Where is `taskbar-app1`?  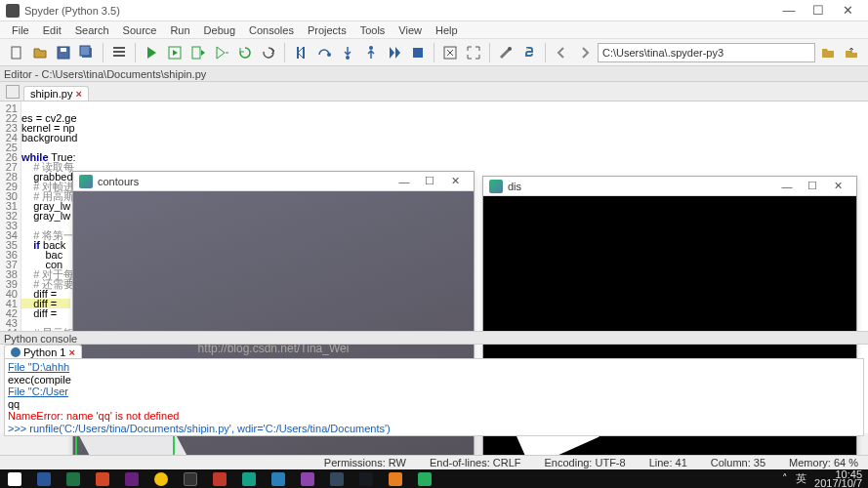 taskbar-app1 is located at coordinates (190, 478).